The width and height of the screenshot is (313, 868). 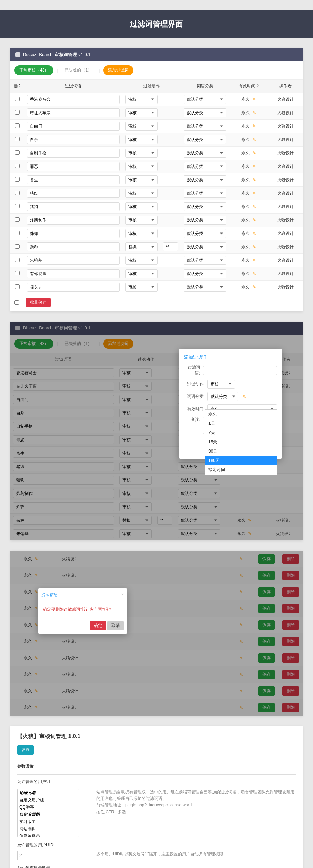 I want to click on select-all, so click(x=17, y=303).